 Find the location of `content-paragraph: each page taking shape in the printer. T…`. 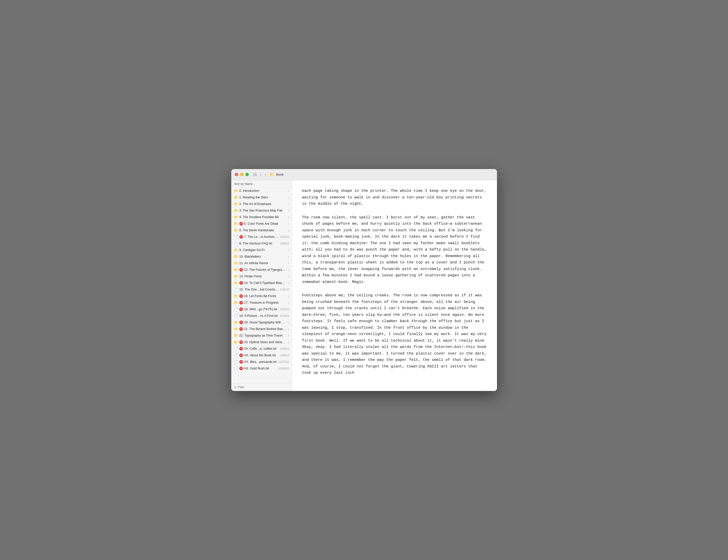

content-paragraph: each page taking shape in the printer. T… is located at coordinates (395, 197).